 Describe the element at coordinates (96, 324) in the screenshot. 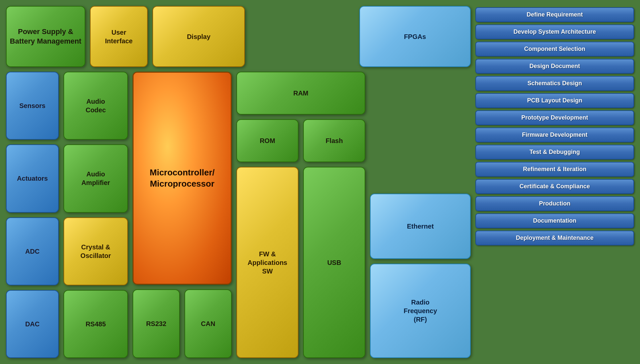

I see `rs485-block: RS485` at that location.